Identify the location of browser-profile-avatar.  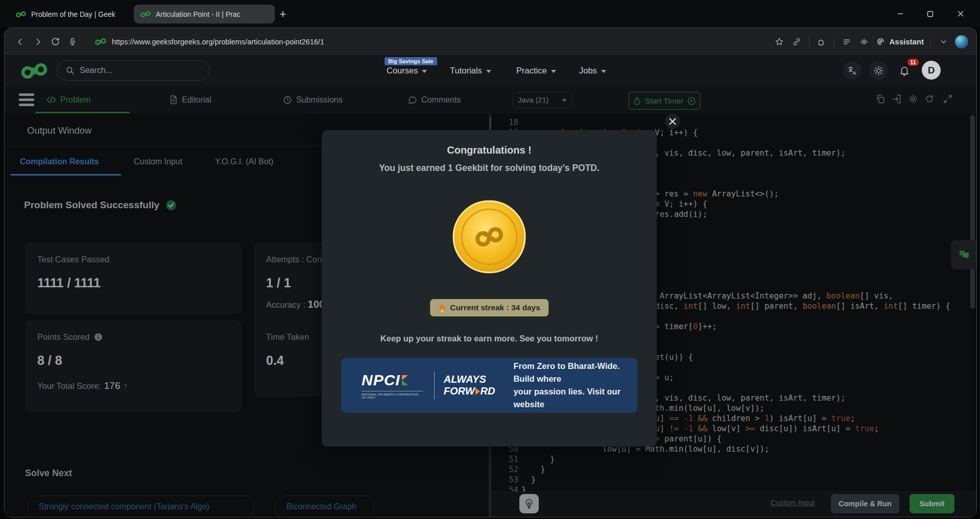
(962, 42).